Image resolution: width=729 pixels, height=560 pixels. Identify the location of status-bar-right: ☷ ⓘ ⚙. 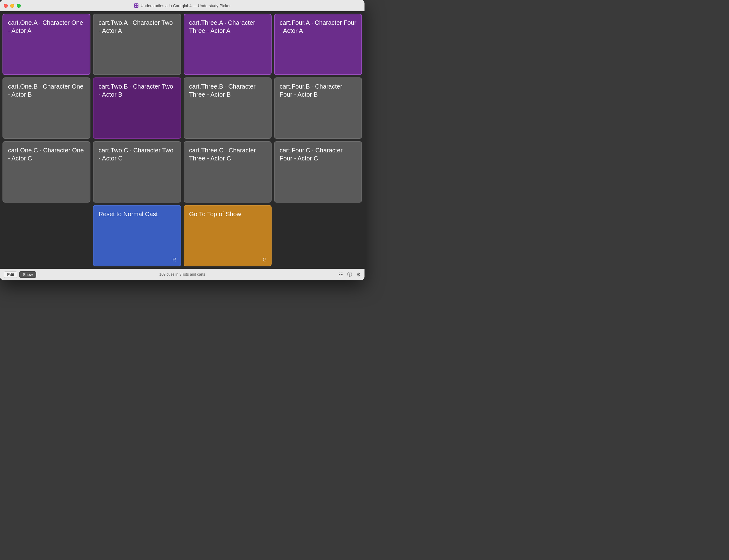
(349, 275).